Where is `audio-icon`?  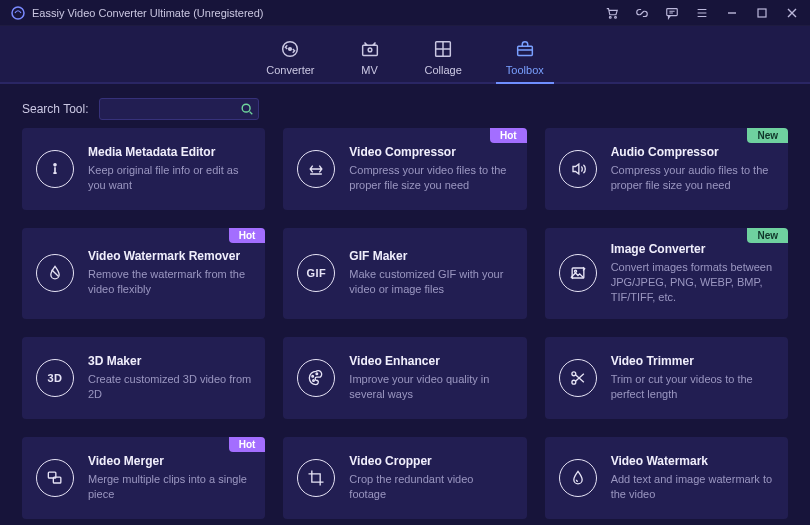
audio-icon is located at coordinates (578, 169).